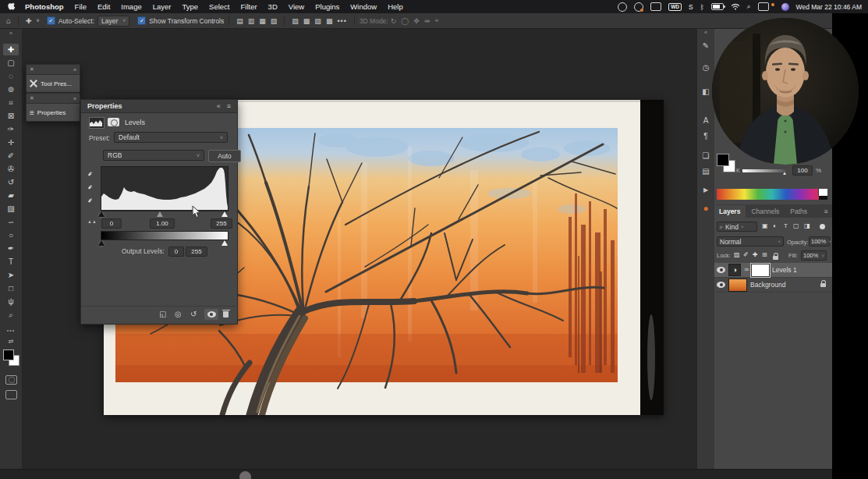  Describe the element at coordinates (737, 226) in the screenshot. I see `layer-filter-dropdown: ⌕ Kind ˅` at that location.